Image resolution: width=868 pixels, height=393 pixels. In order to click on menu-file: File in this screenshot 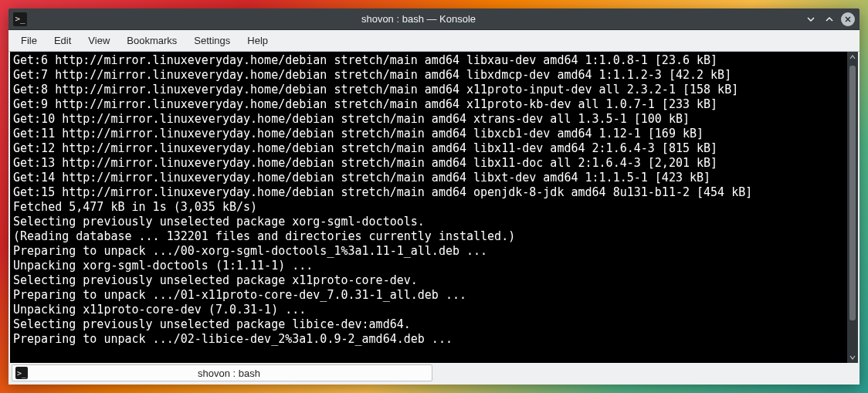, I will do `click(29, 40)`.